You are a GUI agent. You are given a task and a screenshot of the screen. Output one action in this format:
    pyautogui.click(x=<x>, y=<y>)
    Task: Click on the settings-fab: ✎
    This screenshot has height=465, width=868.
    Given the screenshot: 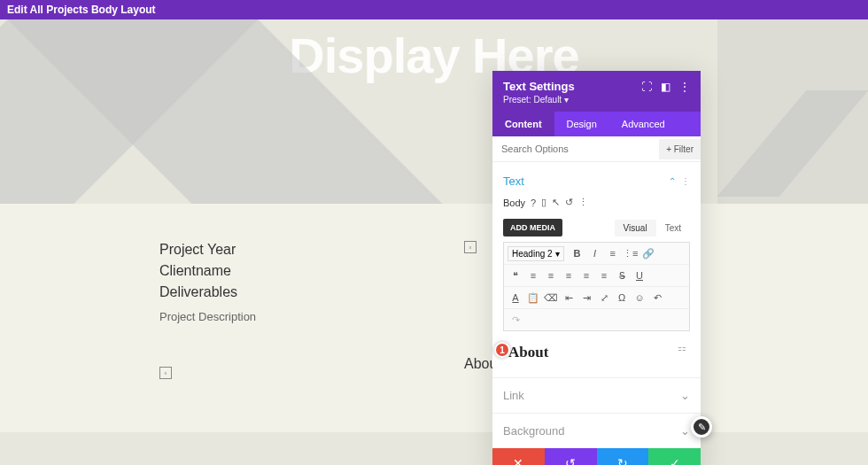 What is the action you would take?
    pyautogui.click(x=701, y=427)
    